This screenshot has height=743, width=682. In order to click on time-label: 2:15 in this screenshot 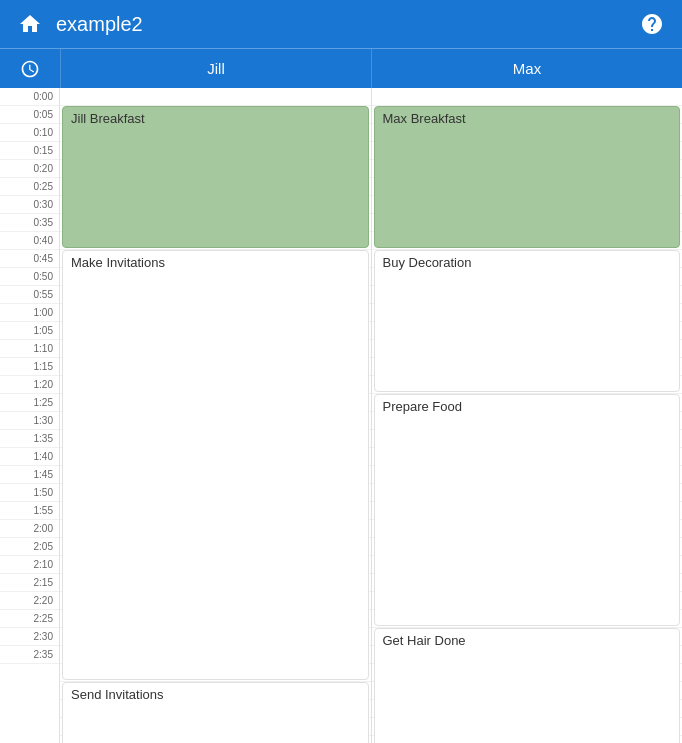, I will do `click(30, 583)`.